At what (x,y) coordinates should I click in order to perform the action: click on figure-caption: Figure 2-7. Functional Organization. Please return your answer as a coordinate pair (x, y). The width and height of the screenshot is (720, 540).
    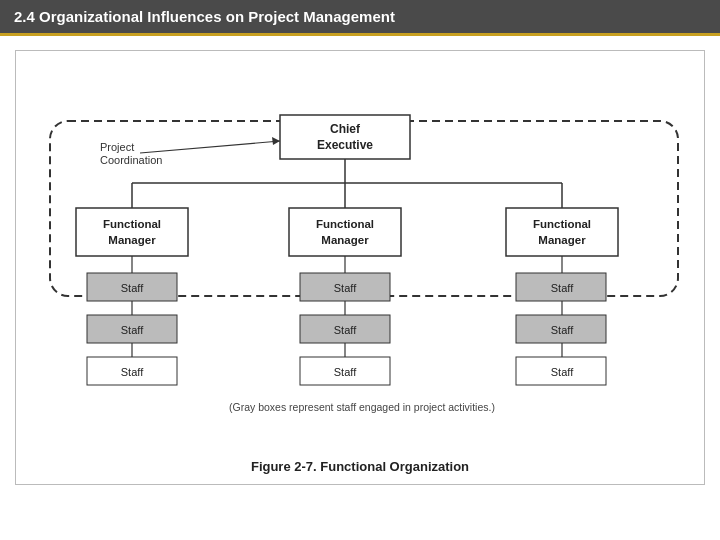
    Looking at the image, I should click on (360, 466).